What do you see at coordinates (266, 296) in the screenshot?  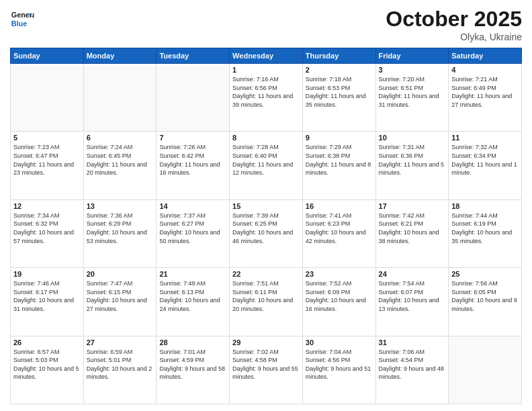 I see `cell-info: Sunrise: 7:51 AM Sunset: 6:11 PM Dayligh…` at bounding box center [266, 296].